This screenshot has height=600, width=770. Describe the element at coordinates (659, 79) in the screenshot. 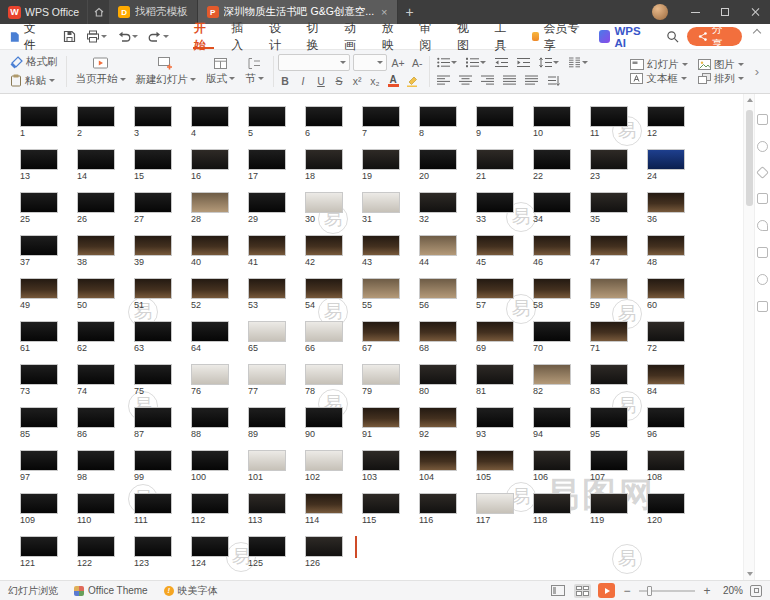

I see `textbox-menu-button: 文本框` at that location.